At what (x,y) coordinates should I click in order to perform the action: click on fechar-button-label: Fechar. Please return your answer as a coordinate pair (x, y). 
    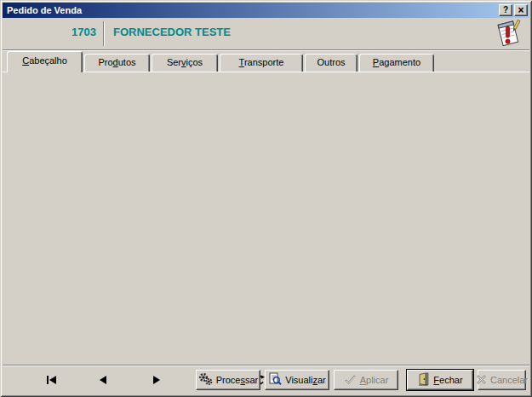
    Looking at the image, I should click on (448, 380).